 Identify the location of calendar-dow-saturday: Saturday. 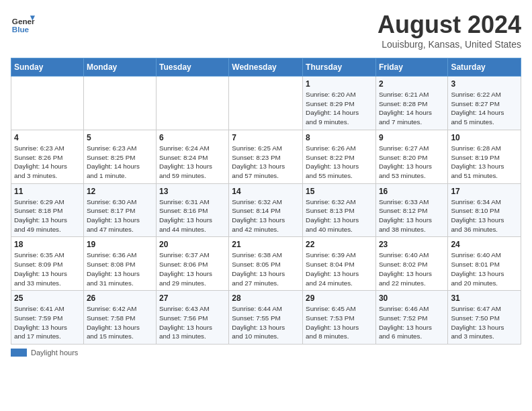
(485, 67).